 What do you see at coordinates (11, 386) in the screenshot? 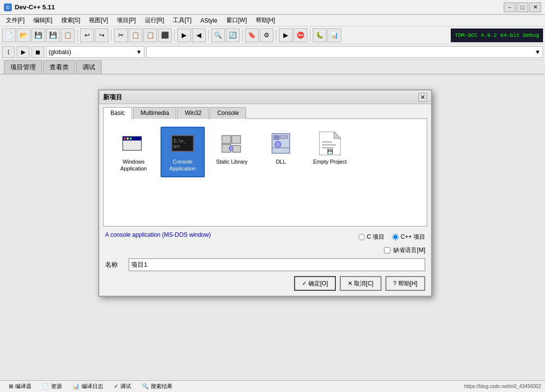
I see `compiler-tab-icon: ⊞` at bounding box center [11, 386].